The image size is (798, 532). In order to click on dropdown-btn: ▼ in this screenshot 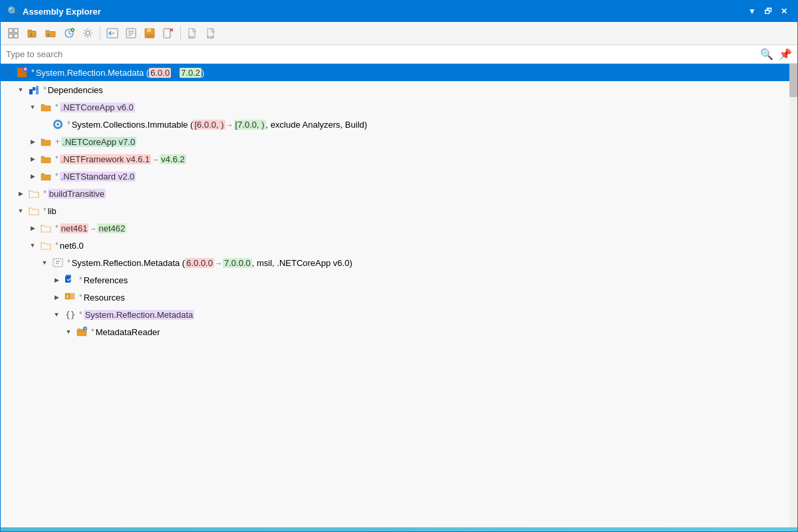, I will do `click(752, 11)`.